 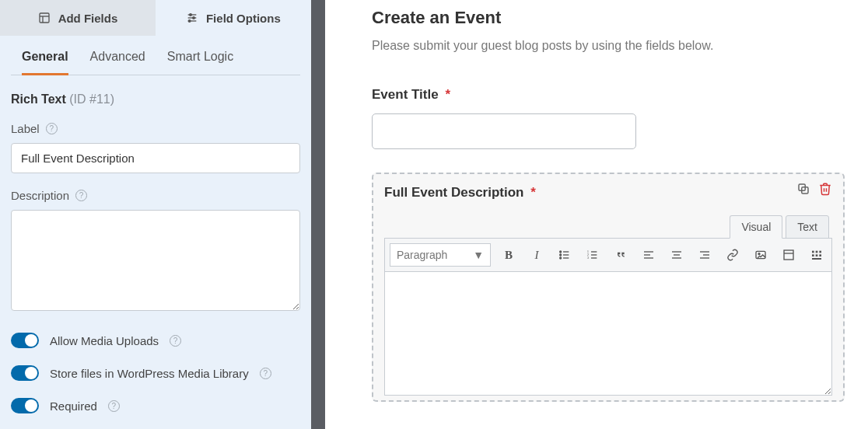 I want to click on toggle-row-allow-media: Allow Media Uploads ?, so click(x=156, y=340).